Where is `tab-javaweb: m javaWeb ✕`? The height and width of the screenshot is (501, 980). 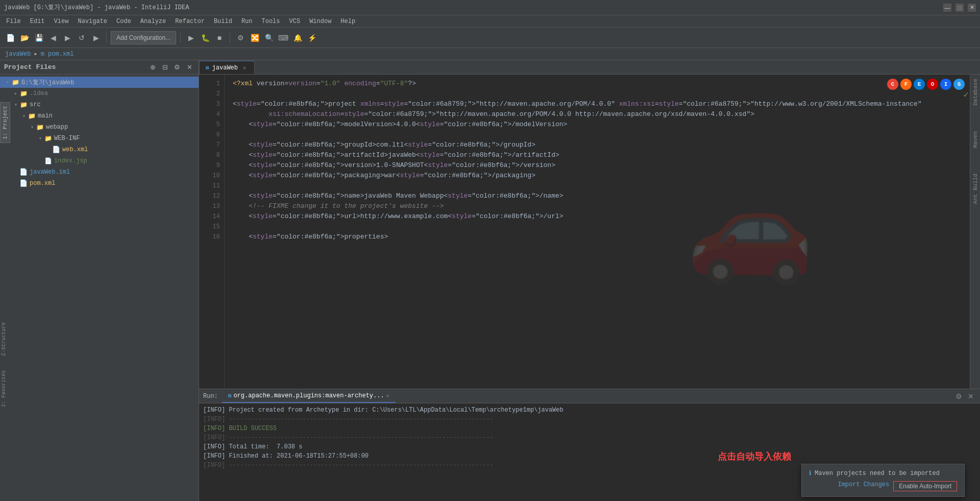
tab-javaweb: m javaWeb ✕ is located at coordinates (227, 67).